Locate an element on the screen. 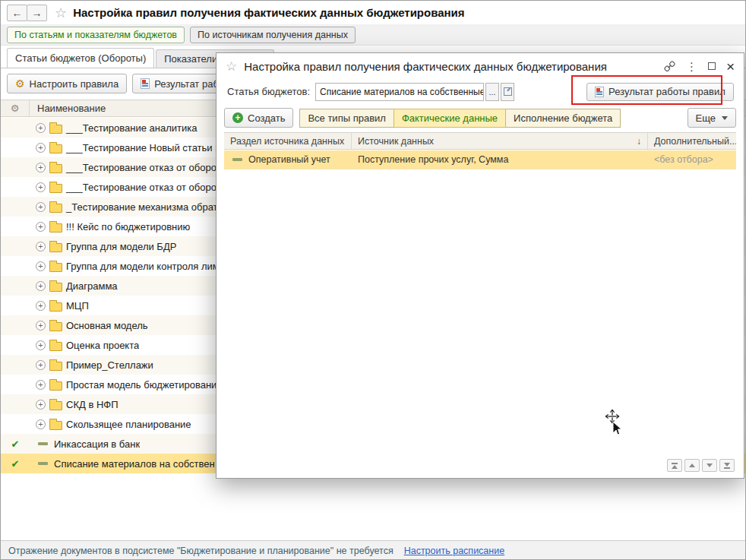 The image size is (746, 560). open-button is located at coordinates (507, 92).